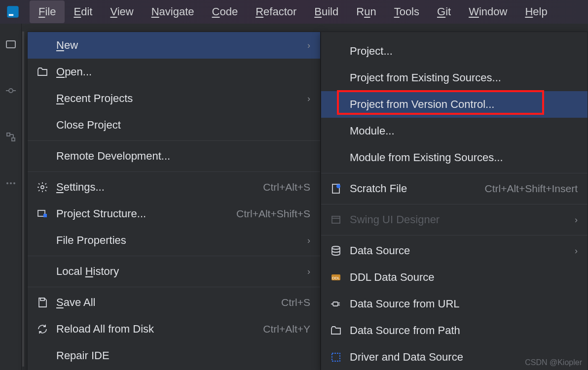  Describe the element at coordinates (276, 12) in the screenshot. I see `menu-refactor: Refactor` at that location.